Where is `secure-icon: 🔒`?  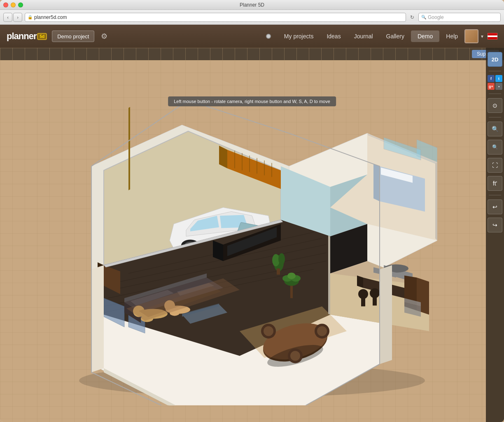
secure-icon: 🔒 is located at coordinates (30, 17).